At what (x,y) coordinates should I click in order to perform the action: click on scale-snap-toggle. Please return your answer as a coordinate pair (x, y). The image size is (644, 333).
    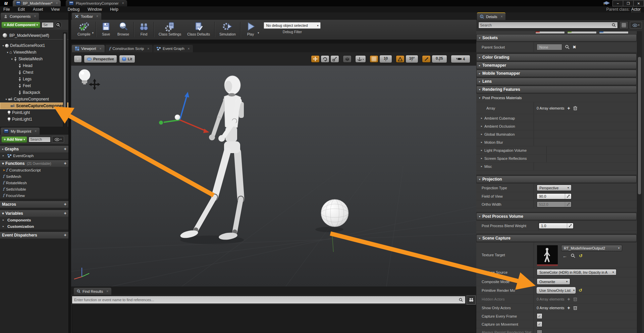
    Looking at the image, I should click on (426, 59).